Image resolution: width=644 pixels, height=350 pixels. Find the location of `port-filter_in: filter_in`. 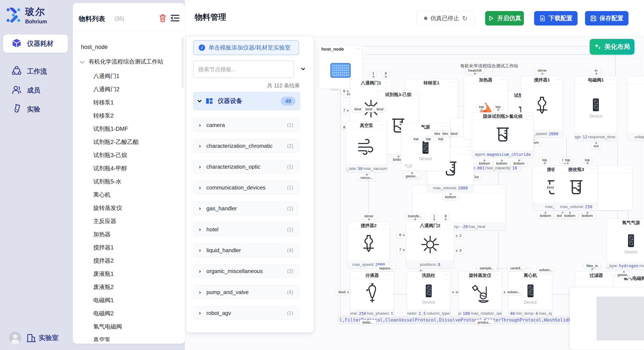

port-filter_in: filter_in is located at coordinates (592, 266).